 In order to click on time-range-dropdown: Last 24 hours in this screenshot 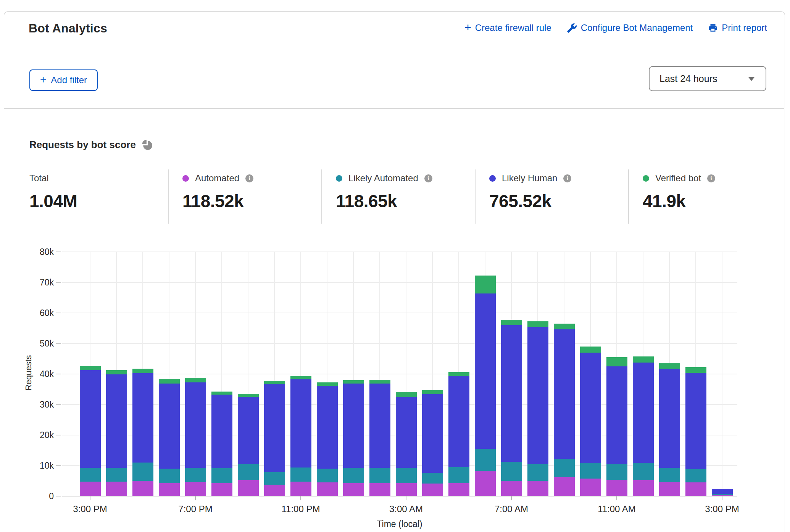, I will do `click(708, 79)`.